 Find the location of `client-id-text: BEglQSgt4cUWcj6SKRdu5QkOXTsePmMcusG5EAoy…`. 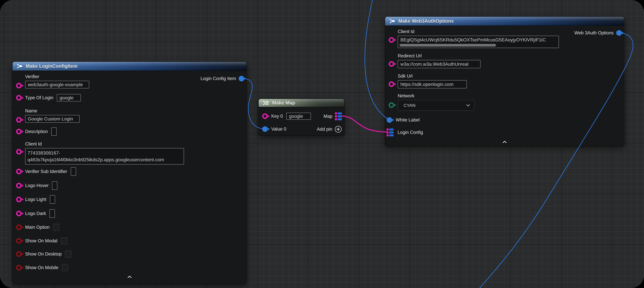

client-id-text: BEglQSgt4cUWcj6SKRdu5QkOXTsePmMcusG5EAoy… is located at coordinates (473, 40).